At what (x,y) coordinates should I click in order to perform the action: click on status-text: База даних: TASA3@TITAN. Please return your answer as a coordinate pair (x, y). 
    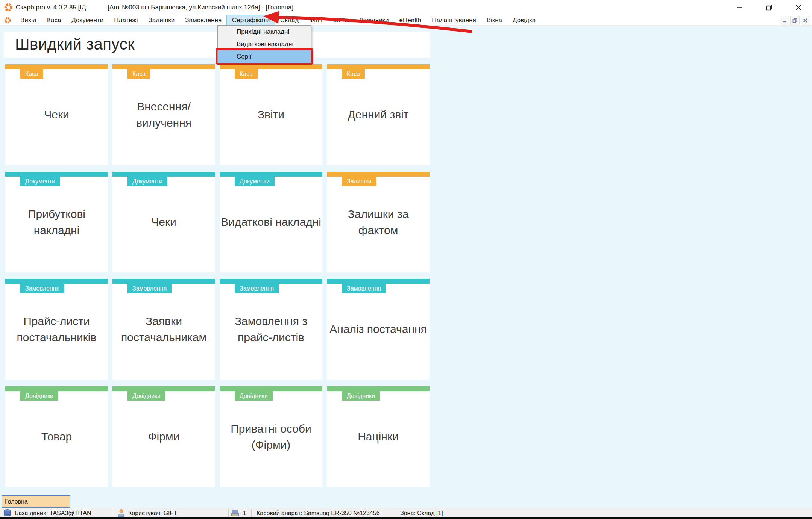
    Looking at the image, I should click on (53, 513).